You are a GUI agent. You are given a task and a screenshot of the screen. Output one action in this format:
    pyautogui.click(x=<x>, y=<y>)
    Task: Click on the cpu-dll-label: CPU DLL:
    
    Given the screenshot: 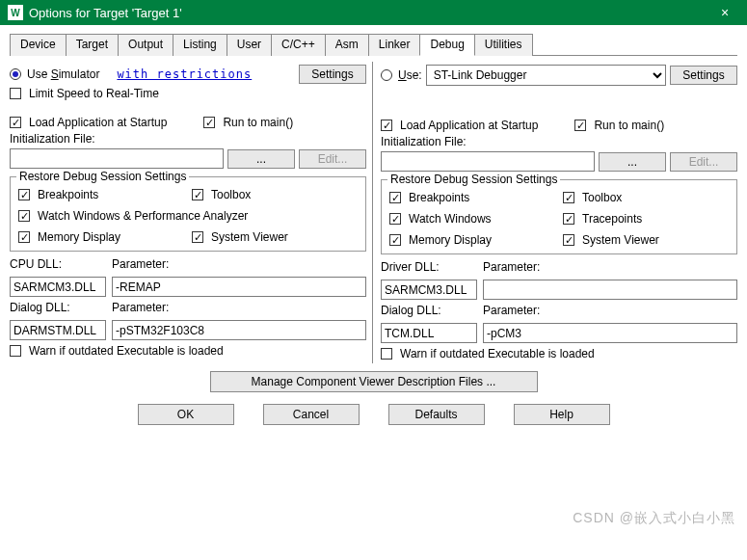 What is the action you would take?
    pyautogui.click(x=58, y=264)
    